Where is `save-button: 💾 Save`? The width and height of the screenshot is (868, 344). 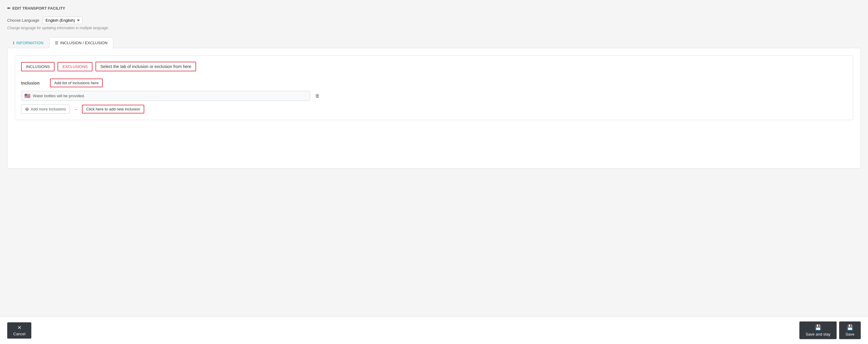
save-button: 💾 Save is located at coordinates (850, 331).